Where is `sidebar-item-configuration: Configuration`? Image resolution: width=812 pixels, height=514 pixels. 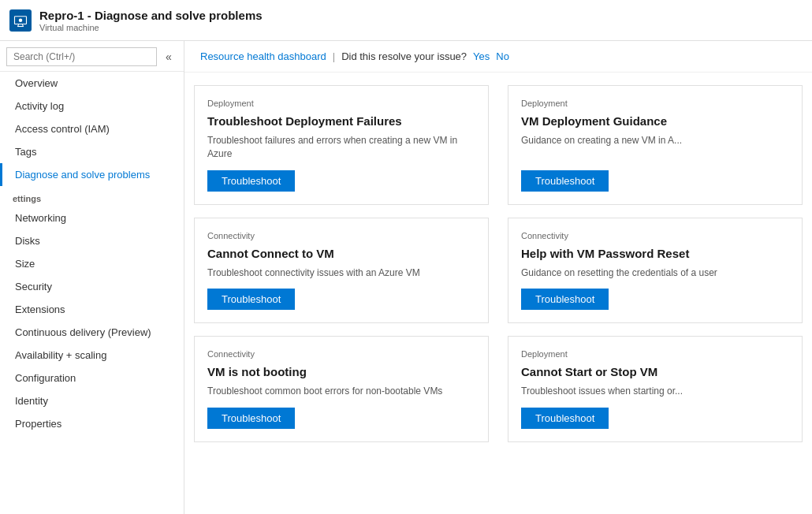 sidebar-item-configuration: Configuration is located at coordinates (91, 378).